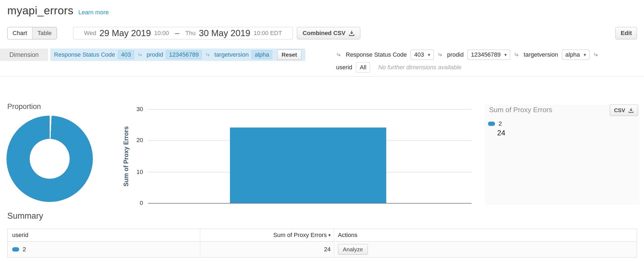 Image resolution: width=644 pixels, height=261 pixels. Describe the element at coordinates (50, 159) in the screenshot. I see `donut-hole` at that location.